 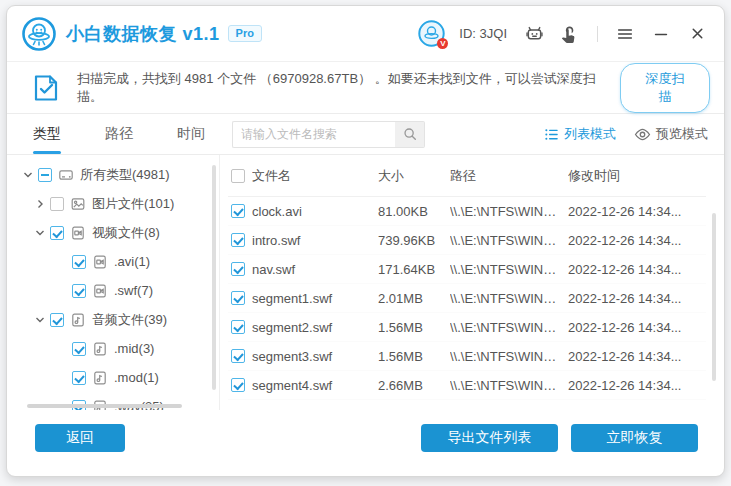 I want to click on sidebar-tabs: 类型 路径 时间, so click(x=114, y=134).